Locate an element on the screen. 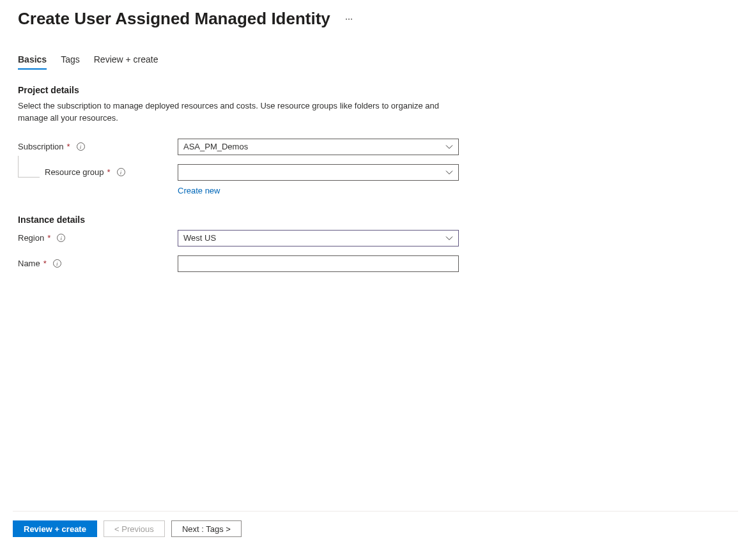 This screenshot has height=546, width=756. project-details-description: Select the subscription to manage deploy… is located at coordinates (229, 112).